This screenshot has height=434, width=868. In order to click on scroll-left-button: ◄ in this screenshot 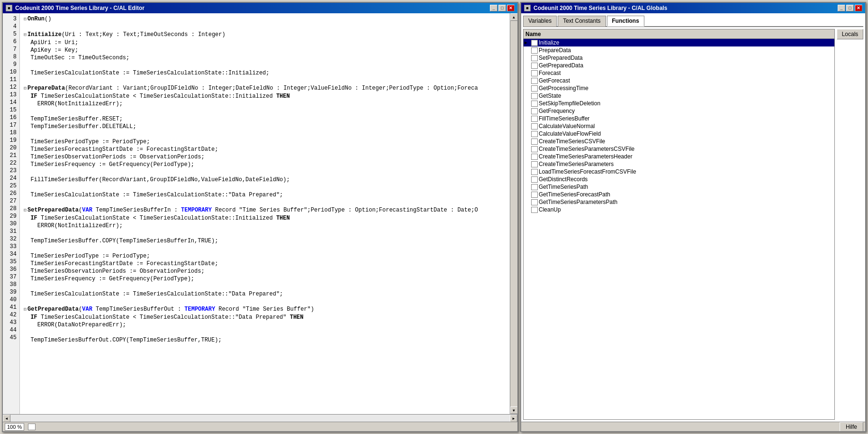, I will do `click(7, 418)`.